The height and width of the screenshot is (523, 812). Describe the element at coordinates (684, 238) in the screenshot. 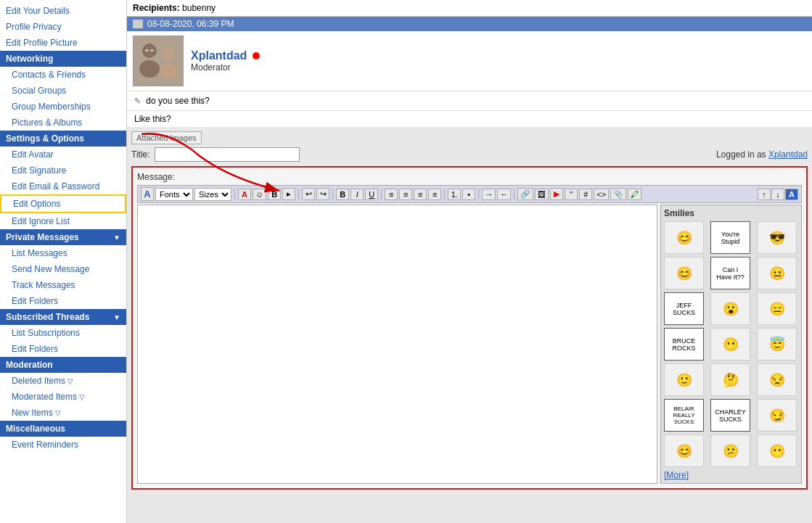

I see `smiley-1: 😊` at that location.